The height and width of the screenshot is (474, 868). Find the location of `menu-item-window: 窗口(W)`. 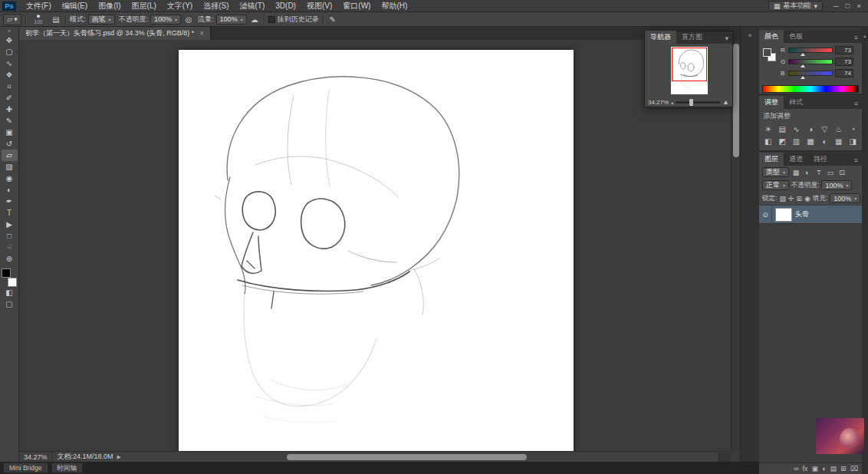

menu-item-window: 窗口(W) is located at coordinates (357, 6).